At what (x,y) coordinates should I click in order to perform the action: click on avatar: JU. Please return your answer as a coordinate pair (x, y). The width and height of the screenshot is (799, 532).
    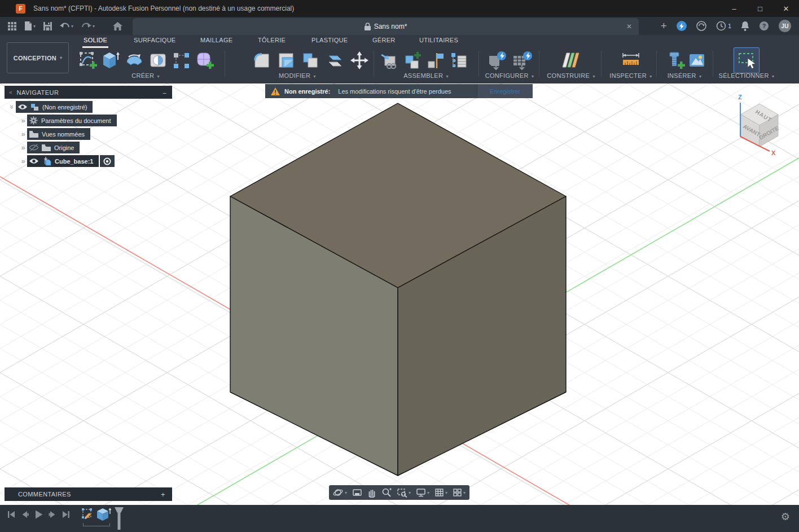
    Looking at the image, I should click on (785, 26).